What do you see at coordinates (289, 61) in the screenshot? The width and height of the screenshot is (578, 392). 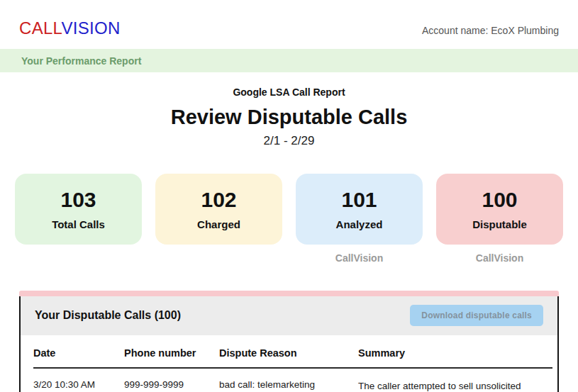 I see `performance-report-banner: Your Performance Report` at bounding box center [289, 61].